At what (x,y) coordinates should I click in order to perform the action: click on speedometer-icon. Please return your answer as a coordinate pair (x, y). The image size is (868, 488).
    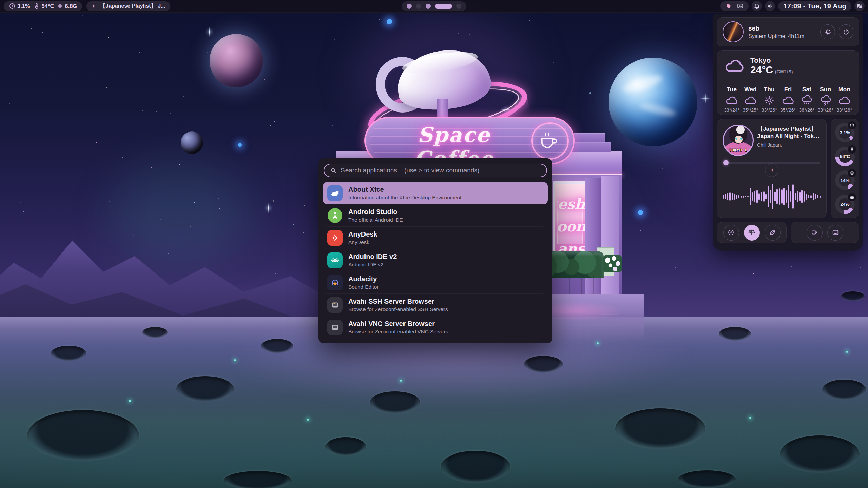
    Looking at the image, I should click on (12, 6).